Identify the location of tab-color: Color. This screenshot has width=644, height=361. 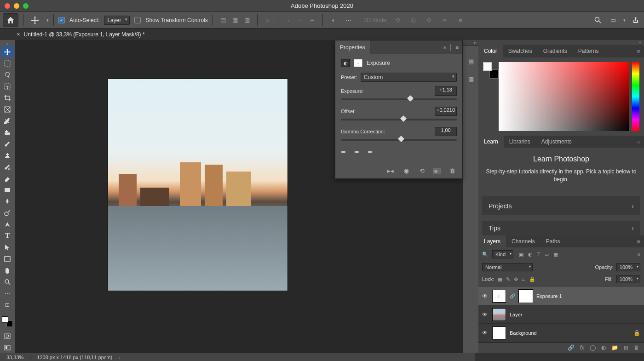
(490, 51).